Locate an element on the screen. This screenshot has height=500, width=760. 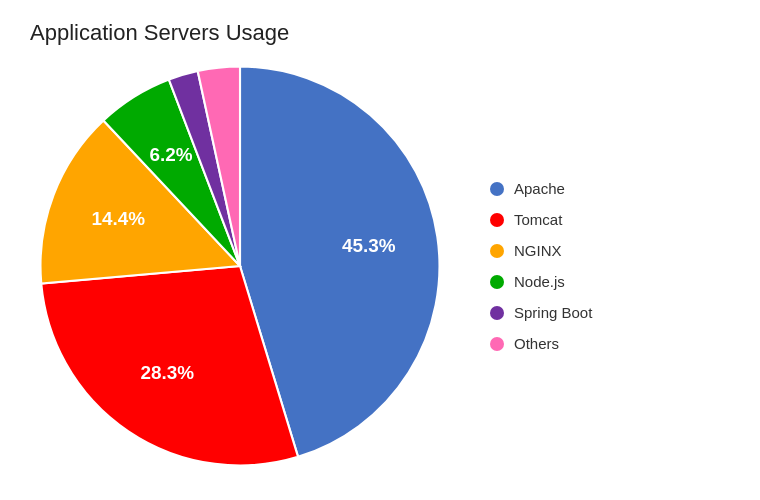
legend-dot-spring-boot is located at coordinates (497, 313).